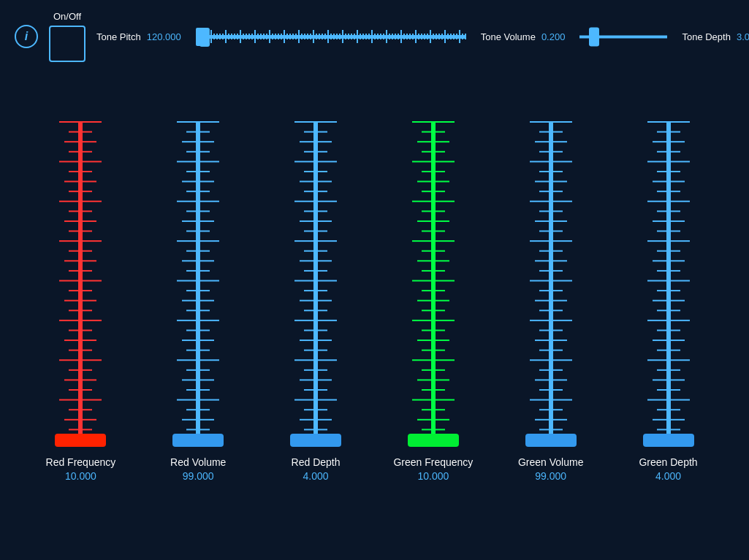 Image resolution: width=749 pixels, height=560 pixels. I want to click on green-frequency-value: 10.000, so click(433, 476).